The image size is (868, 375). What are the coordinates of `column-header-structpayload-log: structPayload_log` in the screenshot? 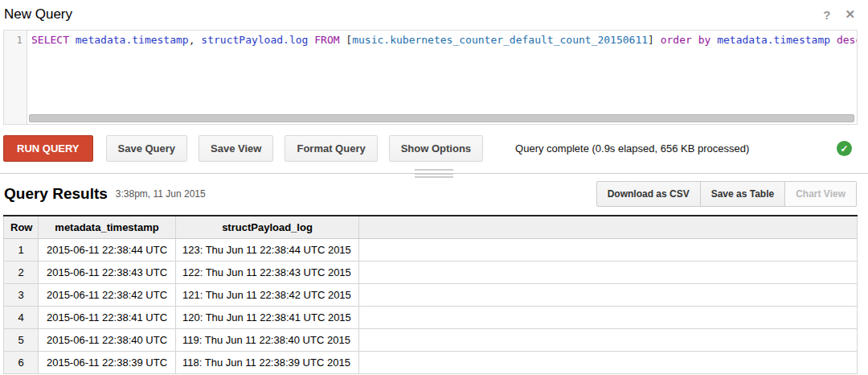 It's located at (268, 227).